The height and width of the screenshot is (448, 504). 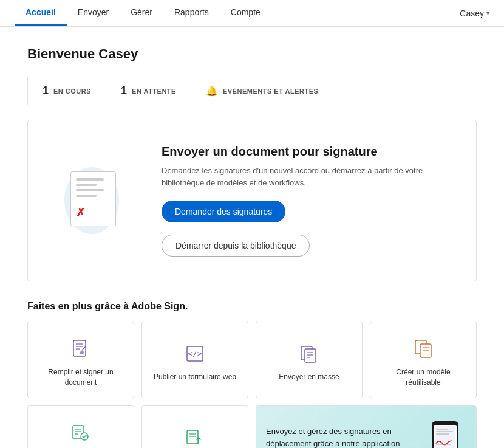 I want to click on feature-fill-sign: Remplir et signer un document, so click(x=81, y=360).